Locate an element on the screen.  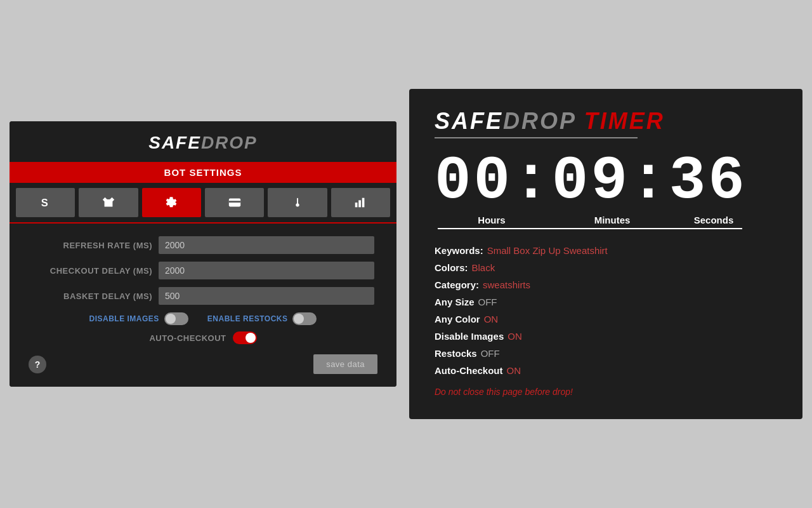
underline-minutes is located at coordinates (598, 229).